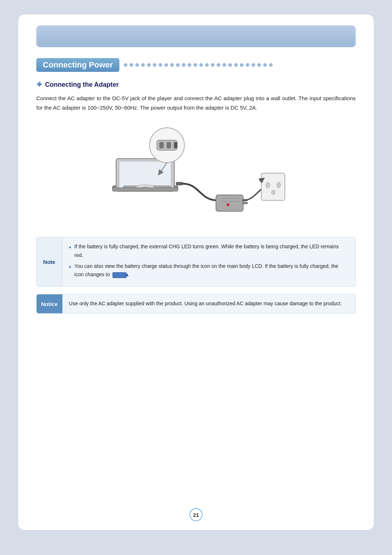  I want to click on note-box: Note ● If the battery is fully charged, …, so click(196, 262).